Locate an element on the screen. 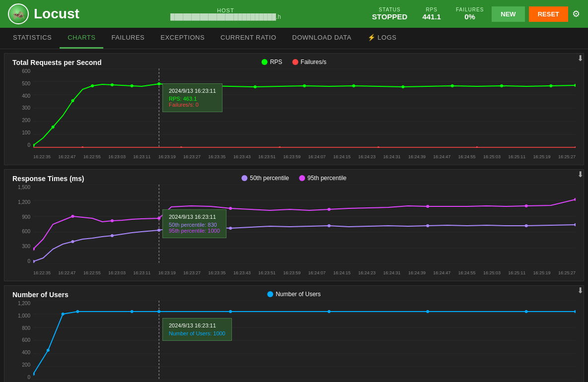  nav-failures: FAILURES is located at coordinates (128, 38).